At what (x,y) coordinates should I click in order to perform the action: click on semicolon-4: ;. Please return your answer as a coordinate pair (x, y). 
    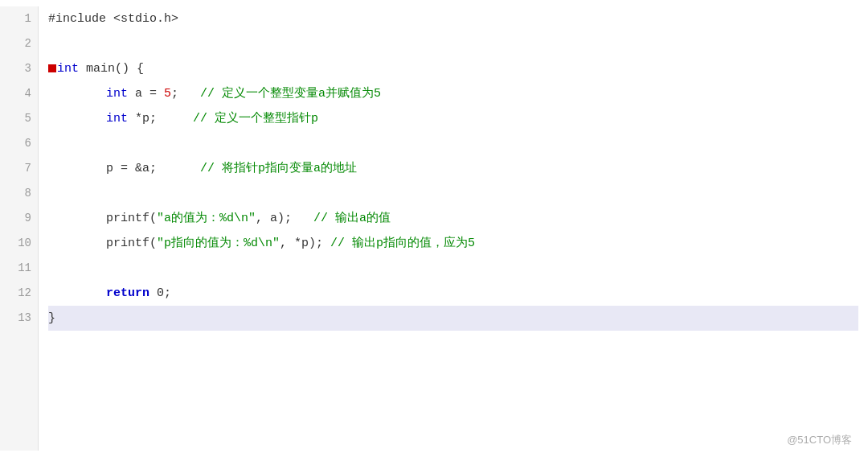
    Looking at the image, I should click on (186, 93).